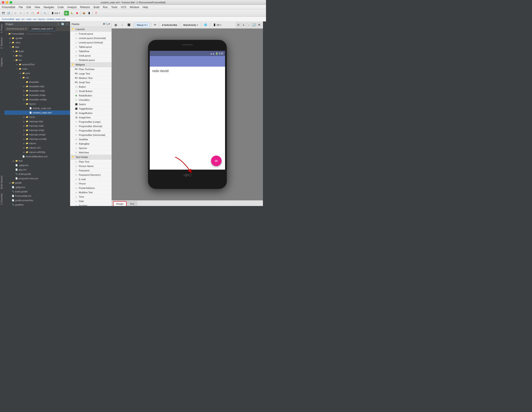 This screenshot has width=532, height=412. Describe the element at coordinates (91, 113) in the screenshot. I see `palette-imagebutton: 🖼ImageButton` at that location.